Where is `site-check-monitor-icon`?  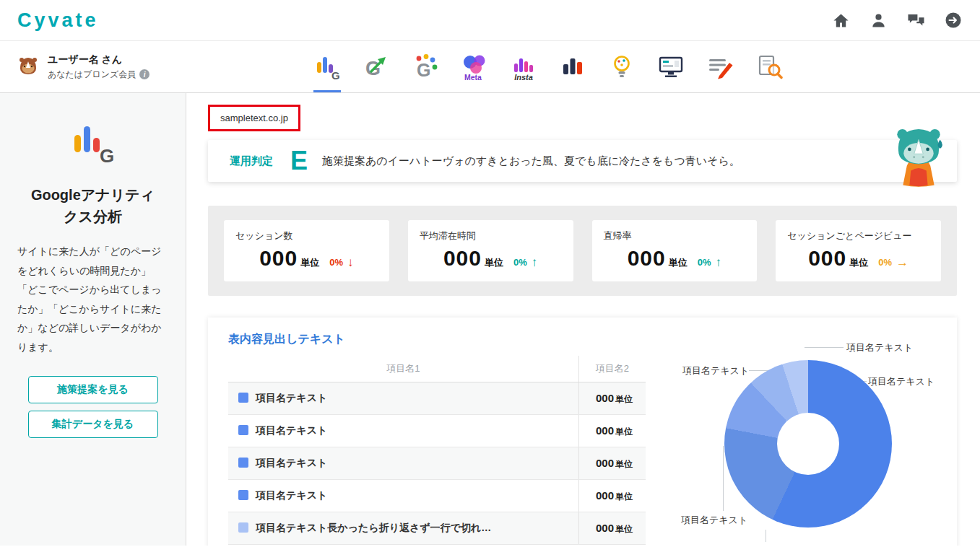
site-check-monitor-icon is located at coordinates (671, 67).